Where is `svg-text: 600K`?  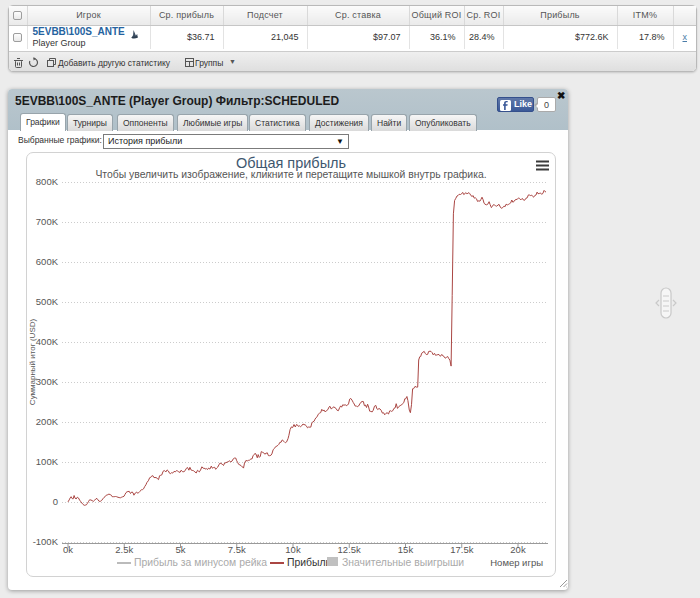 svg-text: 600K is located at coordinates (48, 262).